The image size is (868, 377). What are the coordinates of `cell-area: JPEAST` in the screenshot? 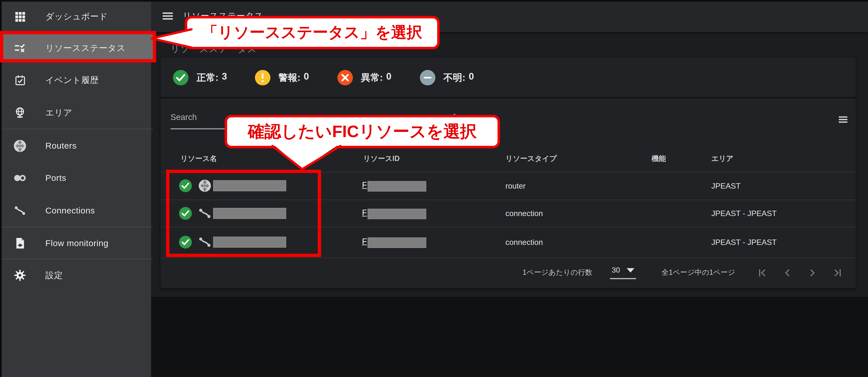 It's located at (726, 185).